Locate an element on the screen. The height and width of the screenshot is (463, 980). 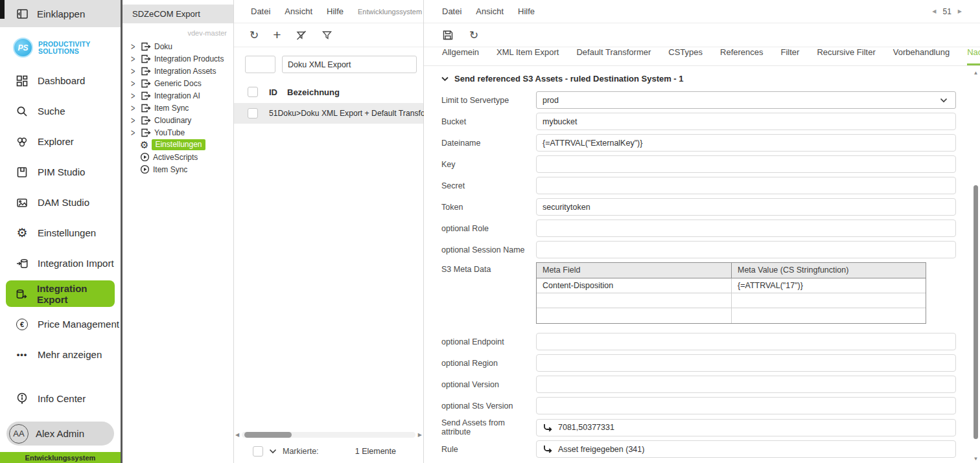
region-input is located at coordinates (746, 363).